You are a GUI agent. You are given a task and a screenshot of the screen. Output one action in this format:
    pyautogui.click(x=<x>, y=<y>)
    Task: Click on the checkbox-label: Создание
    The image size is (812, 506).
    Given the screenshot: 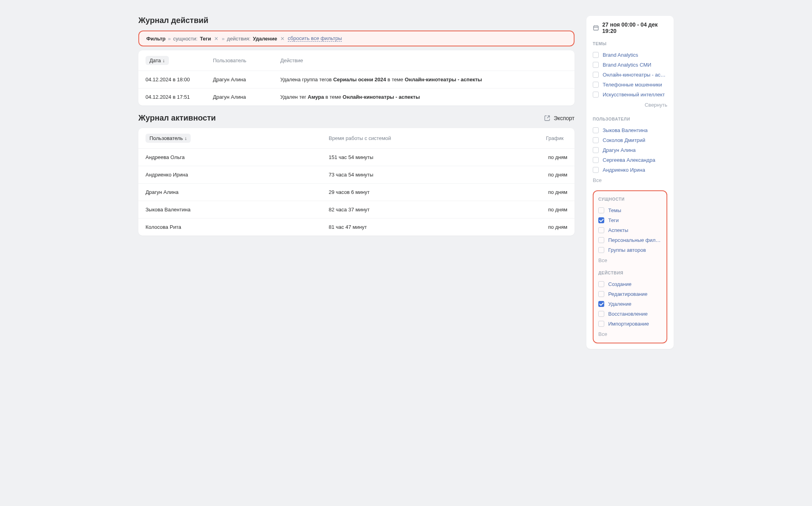 What is the action you would take?
    pyautogui.click(x=620, y=284)
    